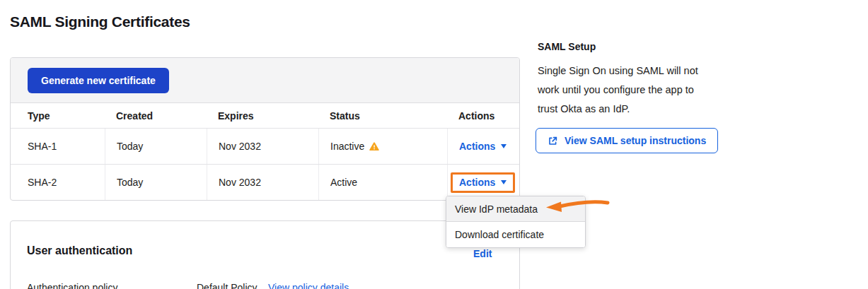  I want to click on table-header-row: Type Created Expires Status Actions, so click(265, 116).